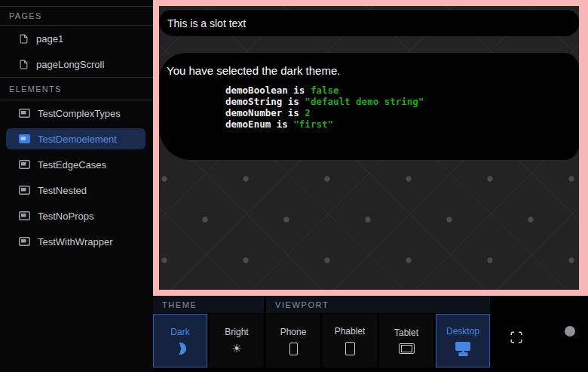 This screenshot has height=372, width=588. I want to click on tablet-icon, so click(407, 349).